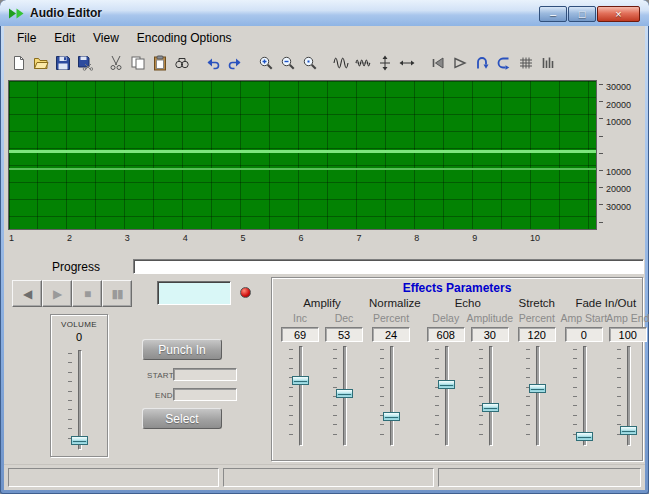 This screenshot has width=649, height=494. Describe the element at coordinates (582, 14) in the screenshot. I see `maximize-button: □` at that location.